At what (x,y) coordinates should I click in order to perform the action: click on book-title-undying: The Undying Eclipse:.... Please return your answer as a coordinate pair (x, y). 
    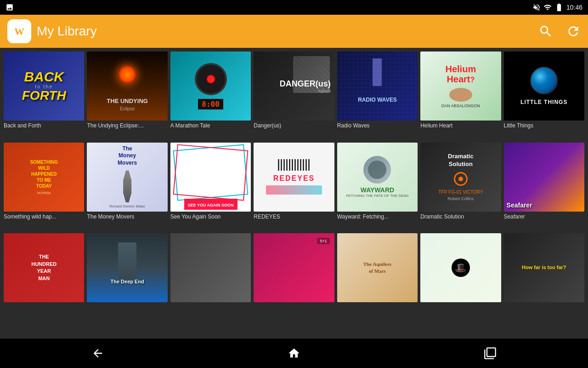
    Looking at the image, I should click on (127, 126).